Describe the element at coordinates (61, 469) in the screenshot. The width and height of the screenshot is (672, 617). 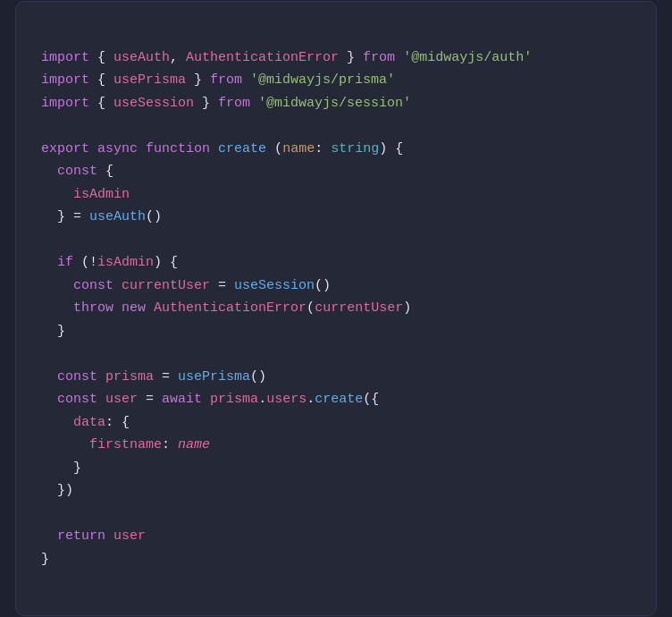
I see `line-19: }` at that location.